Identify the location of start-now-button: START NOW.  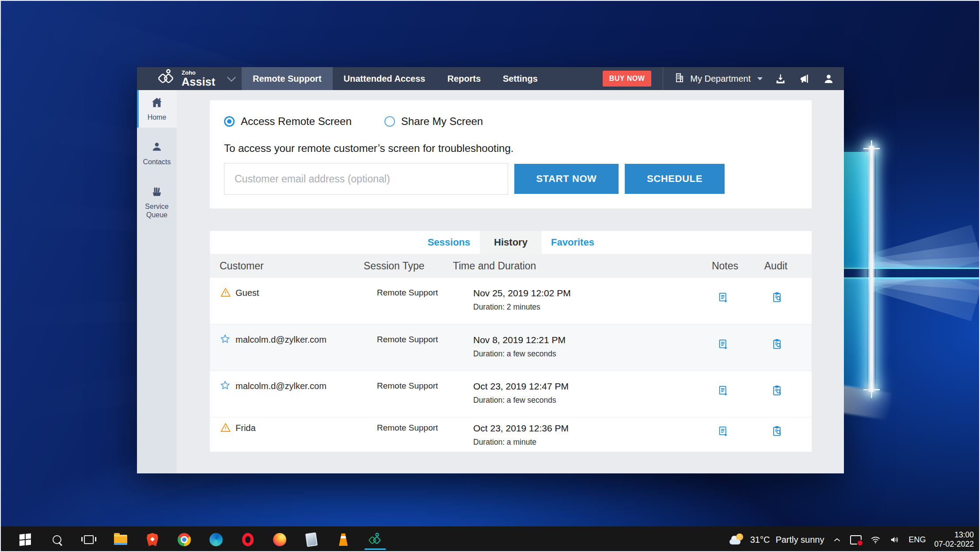
(566, 179).